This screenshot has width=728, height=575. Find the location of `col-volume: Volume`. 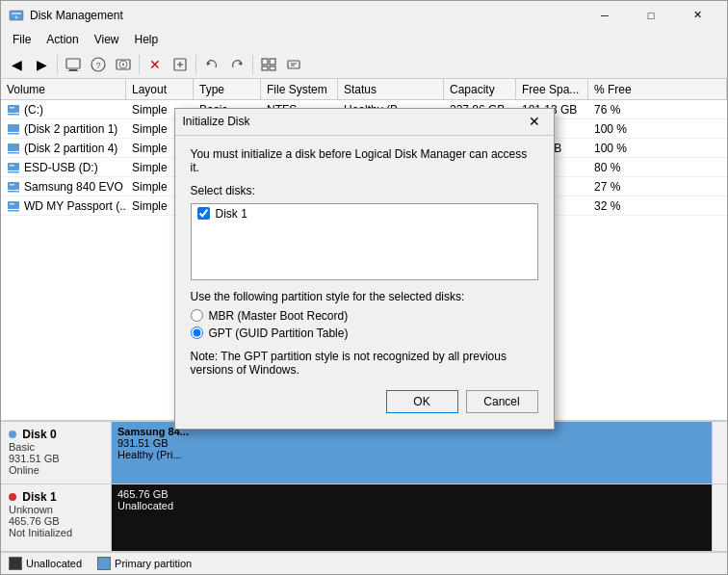

col-volume: Volume is located at coordinates (64, 89).